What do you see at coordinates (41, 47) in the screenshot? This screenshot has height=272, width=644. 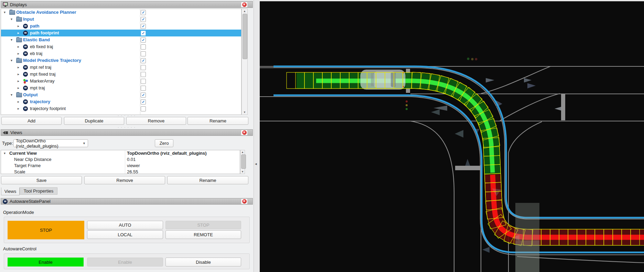 I see `tree-item-label: eb fixed traj` at bounding box center [41, 47].